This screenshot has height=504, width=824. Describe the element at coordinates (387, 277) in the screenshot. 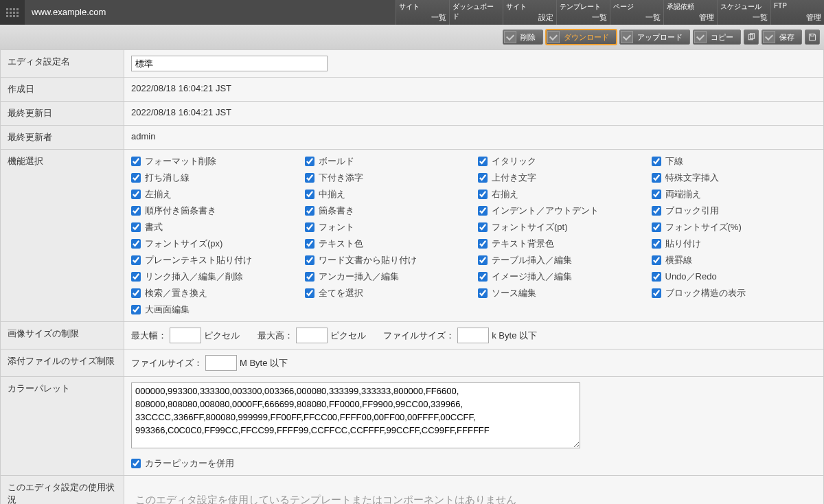

I see `feature-item: アンカー挿入／編集` at that location.